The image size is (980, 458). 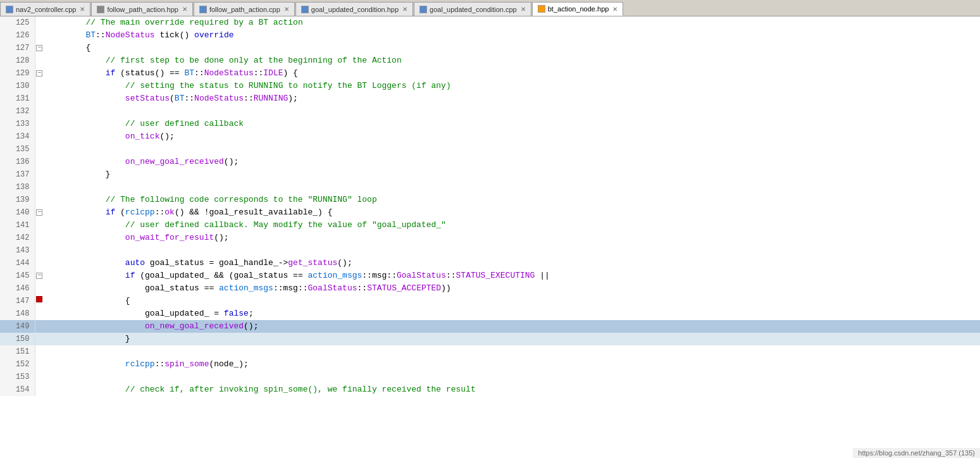 I want to click on line-number: 151, so click(x=18, y=352).